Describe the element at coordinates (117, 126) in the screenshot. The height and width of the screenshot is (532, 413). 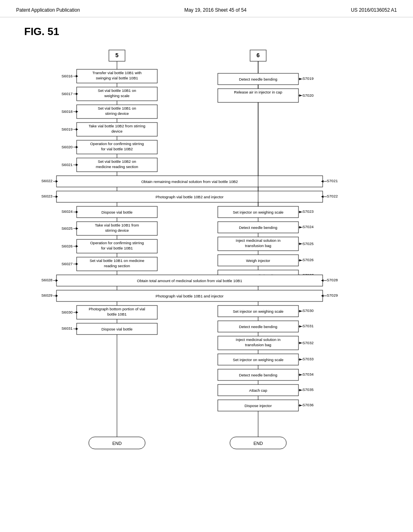
I see `svg-text:Take vial bottle 10B2 from sti: Take vial bottle 10B2 from stirring` at that location.